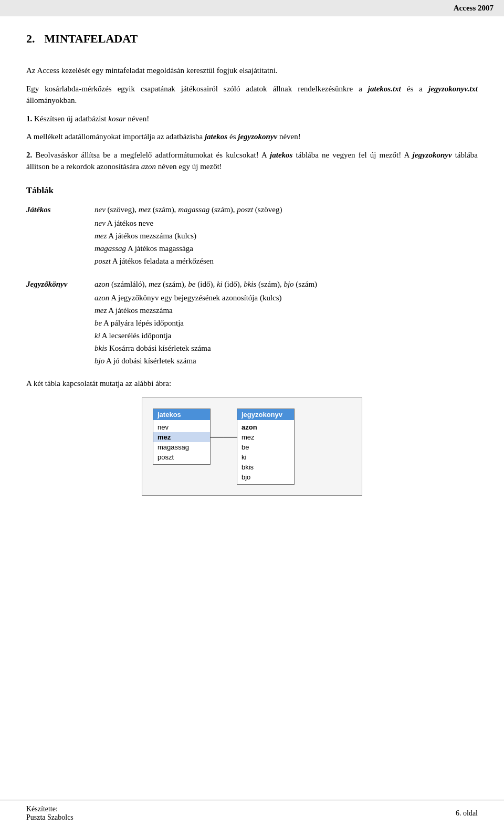  I want to click on db-row-jk-ki: ki, so click(266, 457).